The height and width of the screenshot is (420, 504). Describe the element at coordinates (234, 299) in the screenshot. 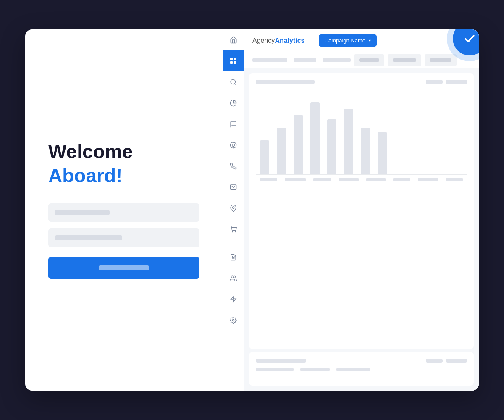

I see `sidebar-icon-integrations` at that location.